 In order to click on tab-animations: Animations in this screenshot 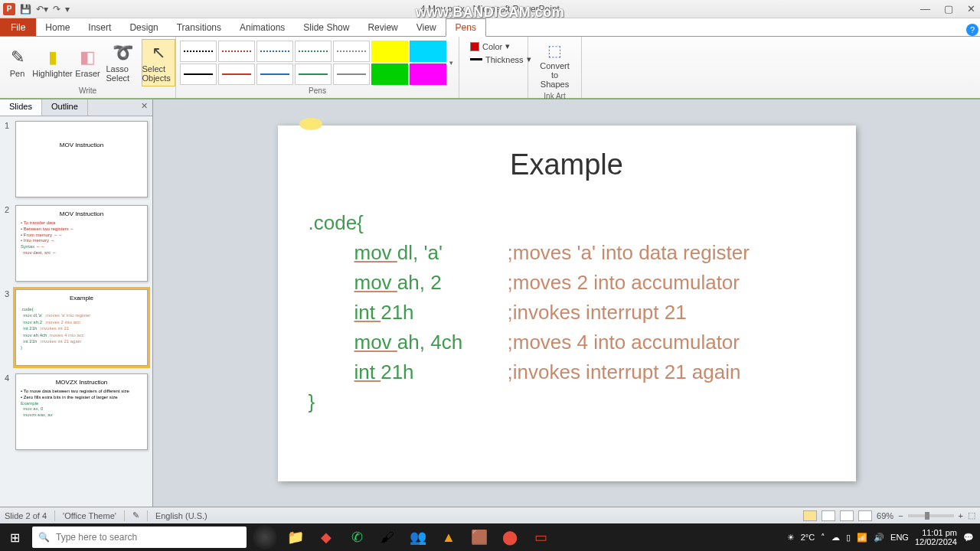, I will do `click(262, 28)`.